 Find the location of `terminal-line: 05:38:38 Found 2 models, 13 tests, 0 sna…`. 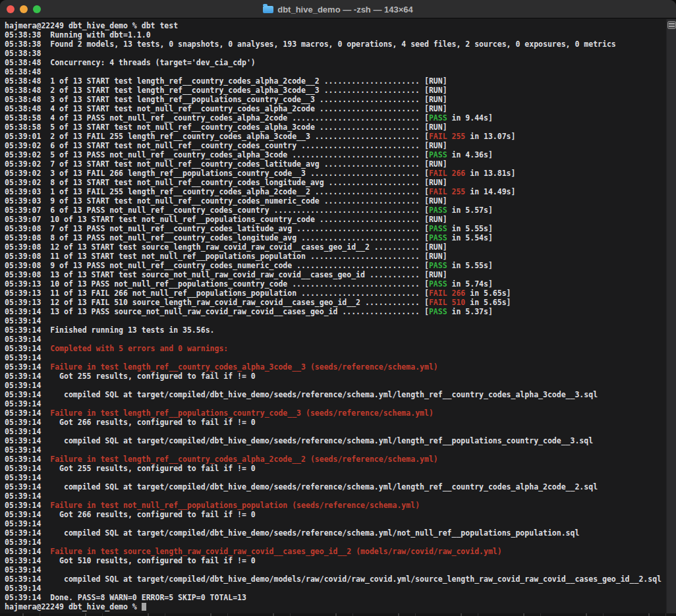

terminal-line: 05:38:38 Found 2 models, 13 tests, 0 sna… is located at coordinates (335, 44).